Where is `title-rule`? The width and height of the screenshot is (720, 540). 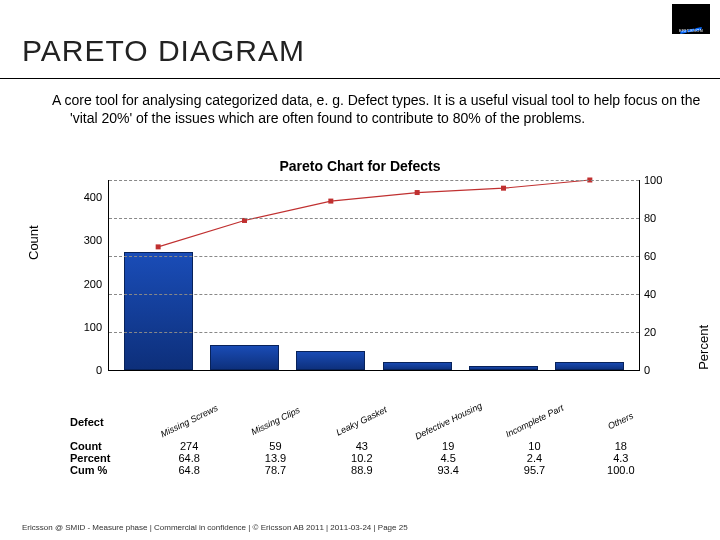 title-rule is located at coordinates (360, 78).